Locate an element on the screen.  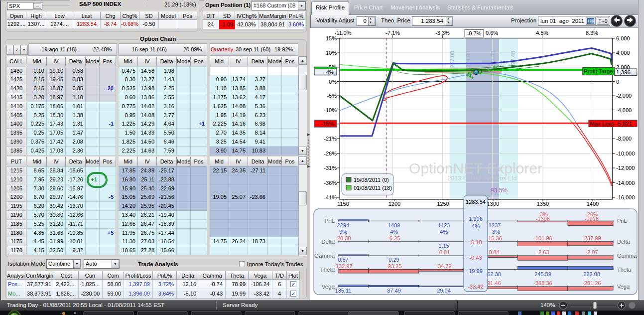
svg-text: 1250 is located at coordinates (443, 204).